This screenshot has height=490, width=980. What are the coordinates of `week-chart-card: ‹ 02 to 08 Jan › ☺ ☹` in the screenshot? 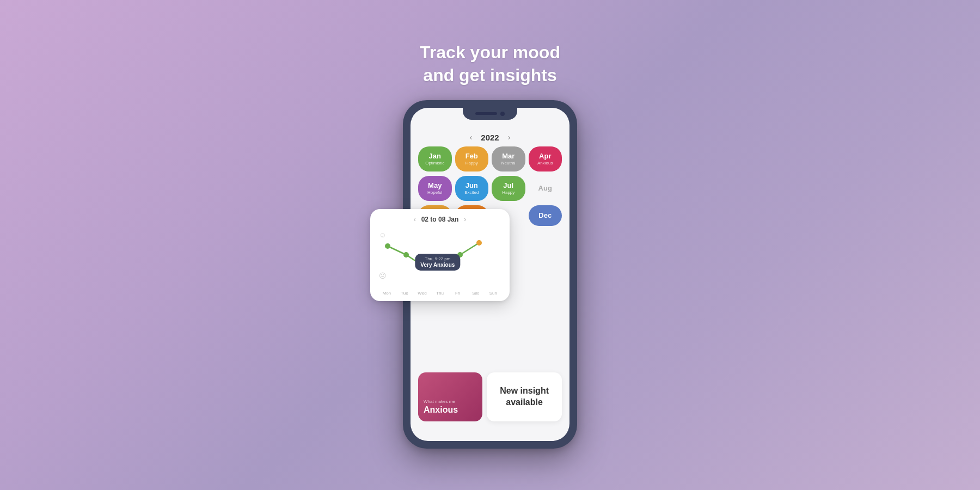 It's located at (440, 255).